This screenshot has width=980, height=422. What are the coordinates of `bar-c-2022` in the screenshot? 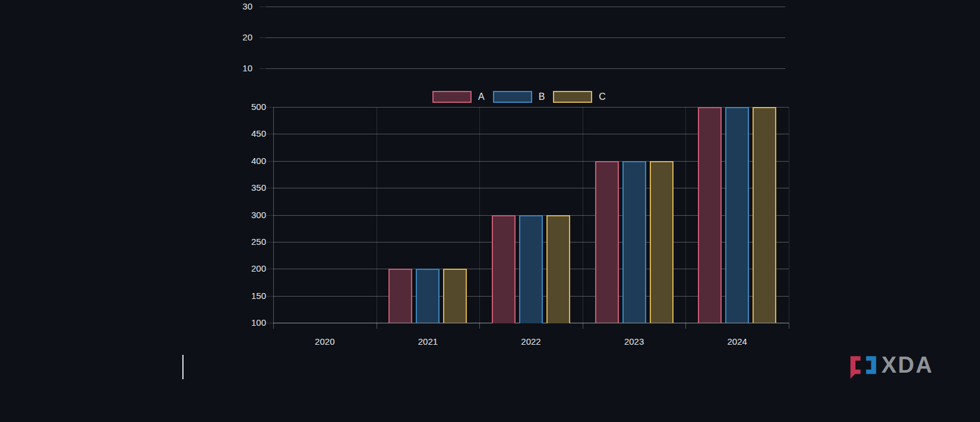 It's located at (558, 269).